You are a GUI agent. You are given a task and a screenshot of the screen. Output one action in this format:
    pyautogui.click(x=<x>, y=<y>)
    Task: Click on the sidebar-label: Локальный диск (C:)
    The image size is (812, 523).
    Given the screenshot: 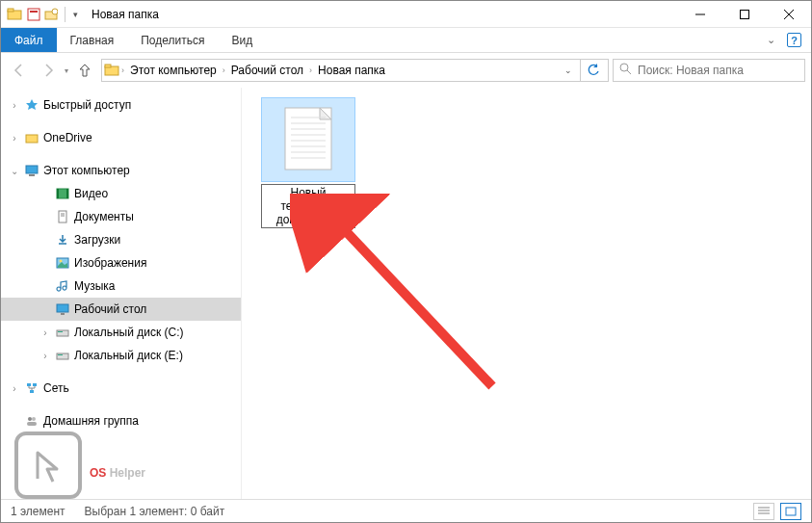 What is the action you would take?
    pyautogui.click(x=129, y=332)
    